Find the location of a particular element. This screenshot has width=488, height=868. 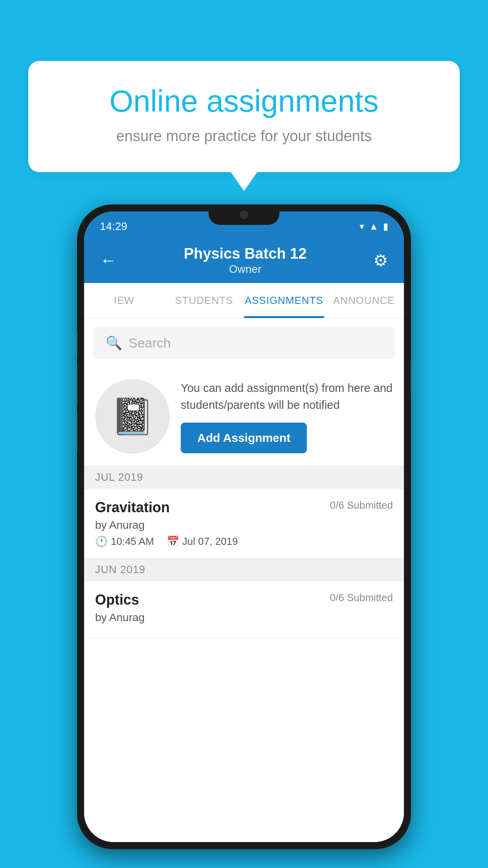

settings-icon: ⚙ is located at coordinates (381, 260).